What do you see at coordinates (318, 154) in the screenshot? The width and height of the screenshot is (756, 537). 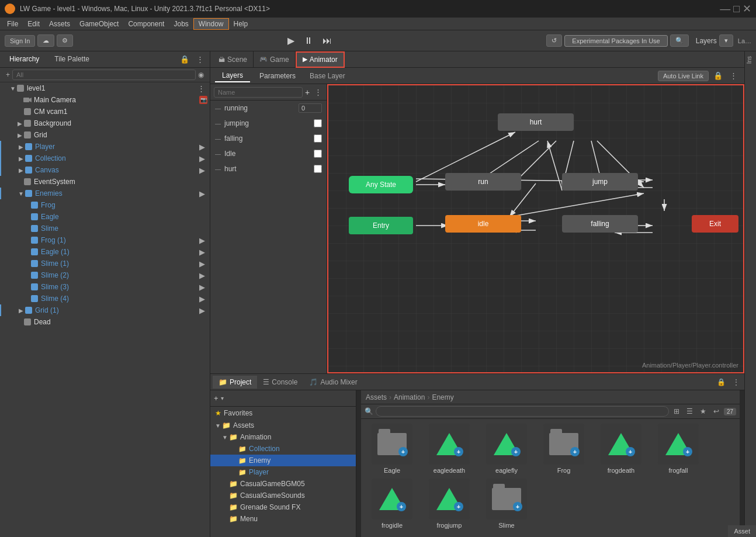 I see `param-idle-checkbox` at bounding box center [318, 154].